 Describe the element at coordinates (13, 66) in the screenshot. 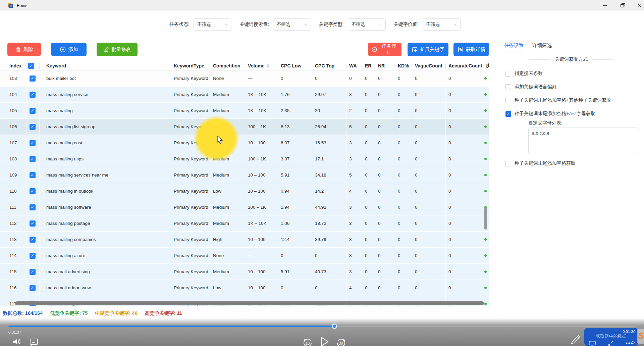

I see `column-header-index: Index` at that location.